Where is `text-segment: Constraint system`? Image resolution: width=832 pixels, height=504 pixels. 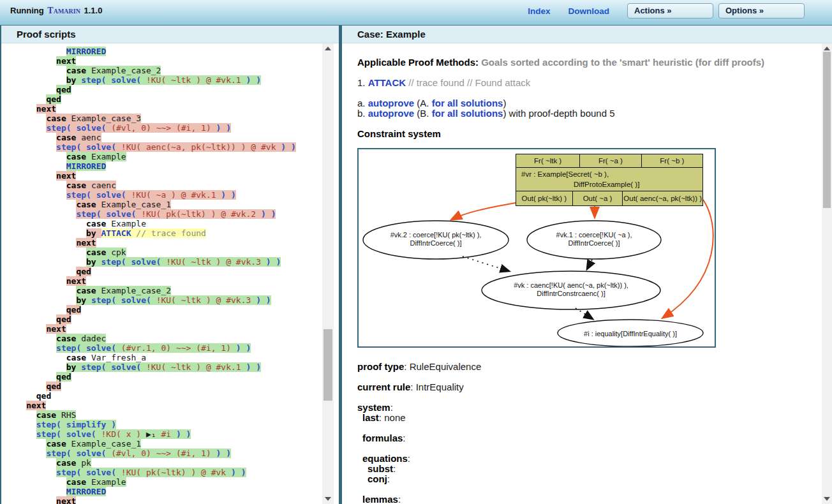
text-segment: Constraint system is located at coordinates (399, 134).